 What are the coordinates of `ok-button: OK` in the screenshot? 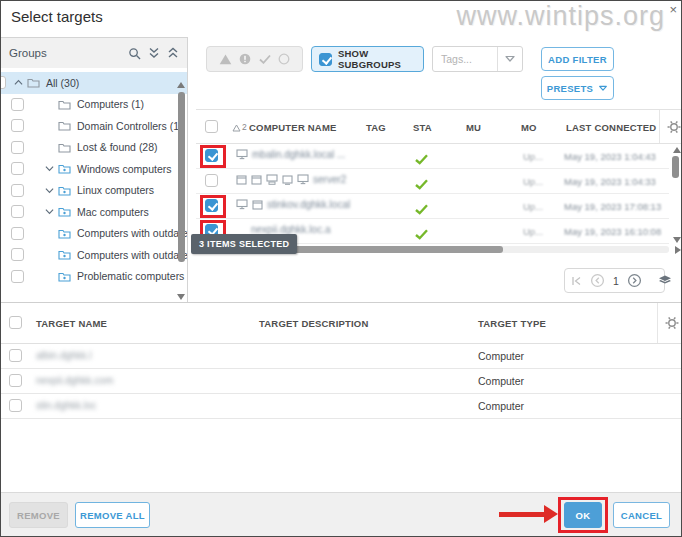 It's located at (583, 515).